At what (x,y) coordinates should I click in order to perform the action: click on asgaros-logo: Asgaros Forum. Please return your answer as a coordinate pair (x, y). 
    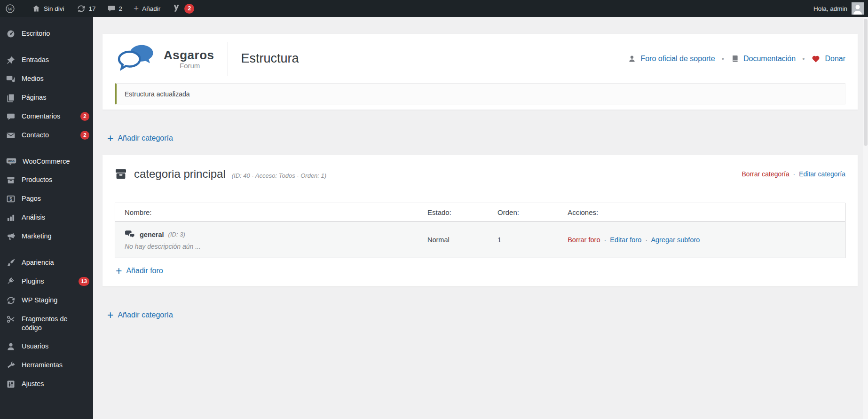
    Looking at the image, I should click on (165, 59).